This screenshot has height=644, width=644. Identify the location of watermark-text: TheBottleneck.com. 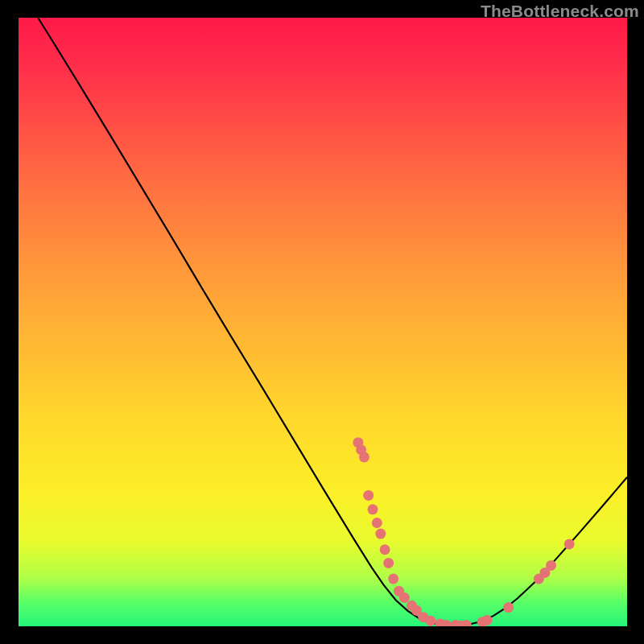
(560, 11).